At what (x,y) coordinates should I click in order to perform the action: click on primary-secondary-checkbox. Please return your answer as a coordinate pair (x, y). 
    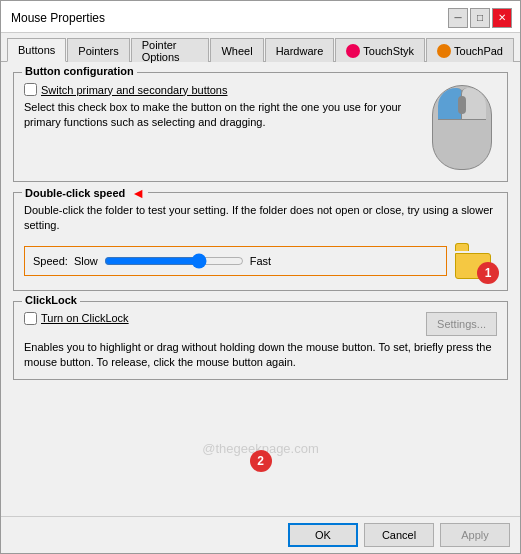
    Looking at the image, I should click on (30, 90).